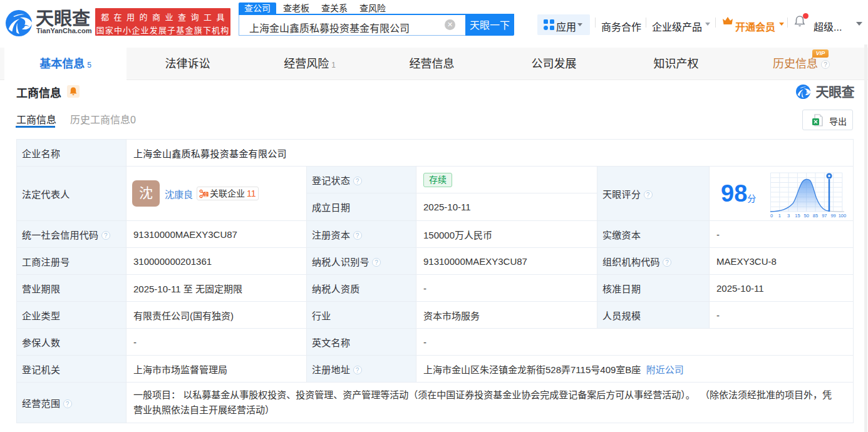  Describe the element at coordinates (772, 215) in the screenshot. I see `svg-text: 0` at that location.